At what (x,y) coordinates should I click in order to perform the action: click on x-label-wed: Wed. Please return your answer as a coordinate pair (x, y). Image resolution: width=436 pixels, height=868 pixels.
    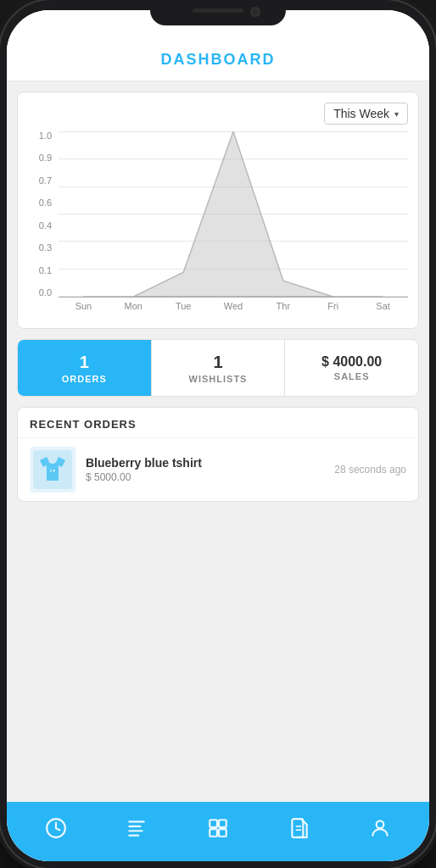
    Looking at the image, I should click on (234, 309).